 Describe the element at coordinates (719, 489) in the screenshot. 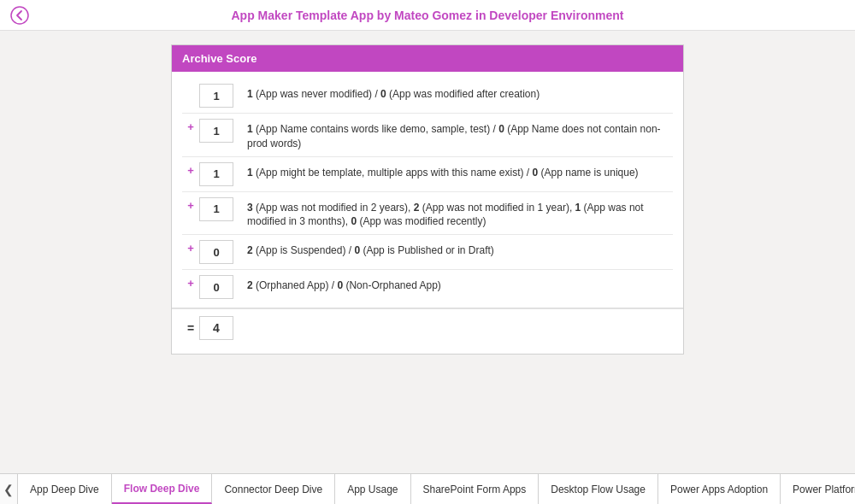

I see `tab-label: Power Apps Adoption` at that location.